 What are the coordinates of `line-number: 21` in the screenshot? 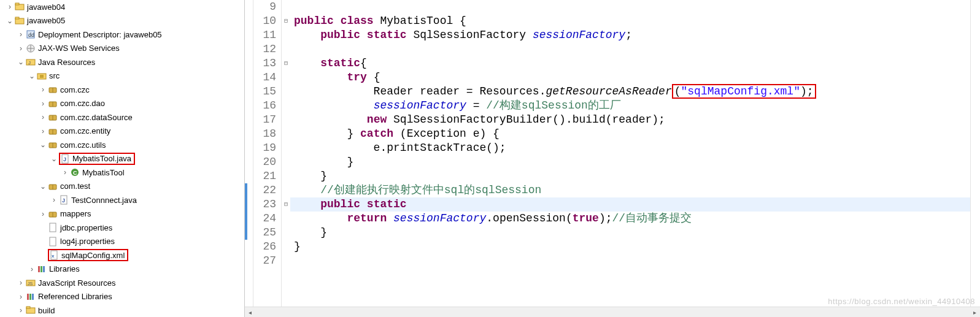 It's located at (265, 177).